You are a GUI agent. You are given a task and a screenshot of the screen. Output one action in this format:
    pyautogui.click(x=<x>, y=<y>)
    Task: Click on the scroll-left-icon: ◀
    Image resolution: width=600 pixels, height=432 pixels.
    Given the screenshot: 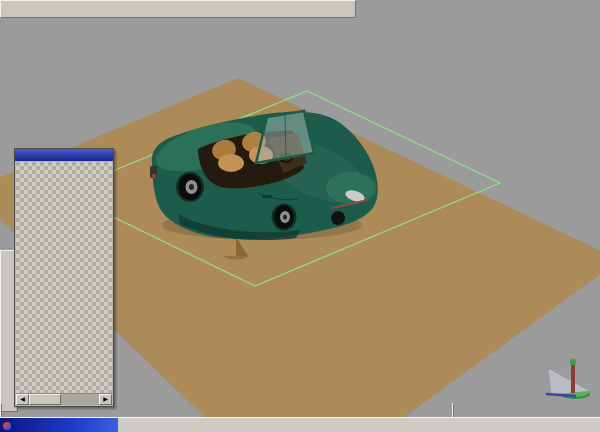 What is the action you would take?
    pyautogui.click(x=22, y=400)
    